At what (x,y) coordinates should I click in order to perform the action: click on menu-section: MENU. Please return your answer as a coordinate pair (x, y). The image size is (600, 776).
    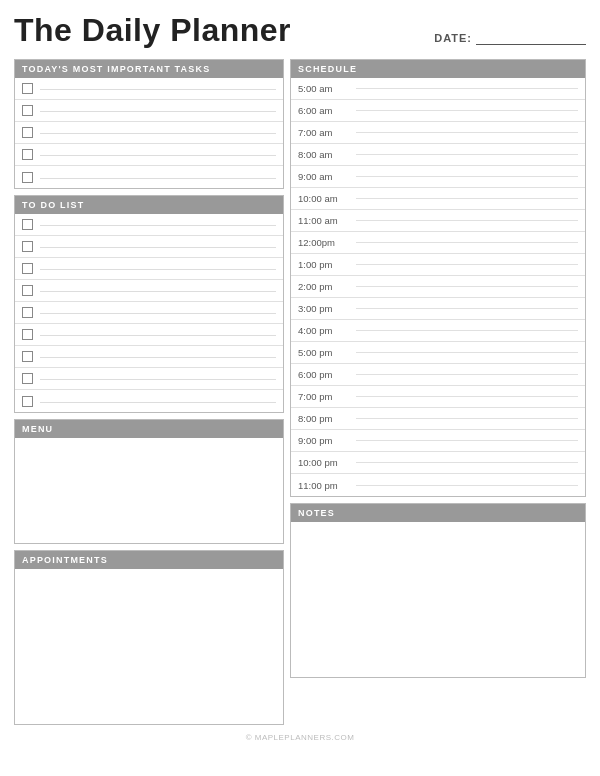
    Looking at the image, I should click on (149, 482).